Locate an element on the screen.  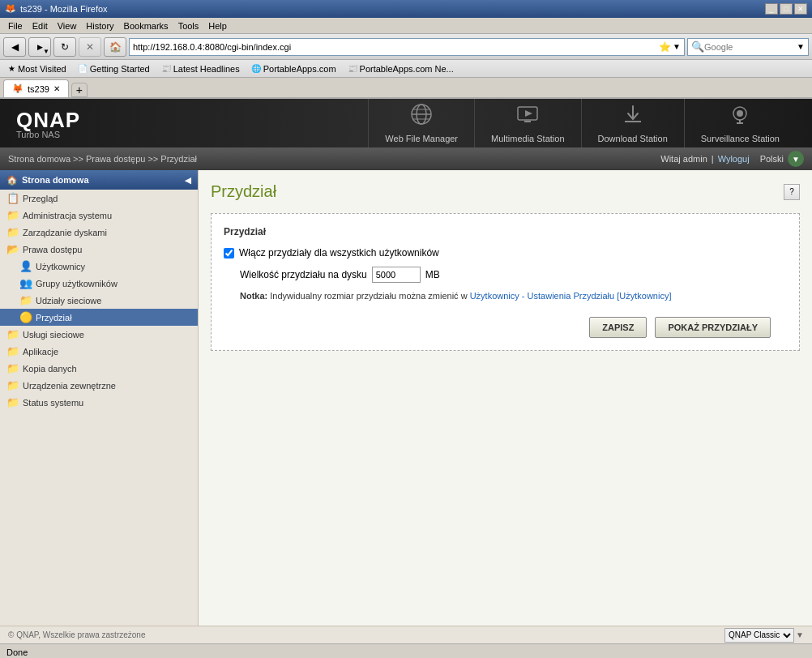
sidebar-item-label: Grupy użytkowników is located at coordinates (76, 284).